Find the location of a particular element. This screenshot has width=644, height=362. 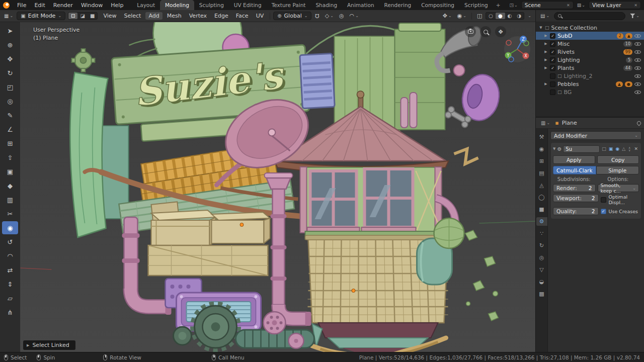

modifier-name-field: Su is located at coordinates (582, 149).